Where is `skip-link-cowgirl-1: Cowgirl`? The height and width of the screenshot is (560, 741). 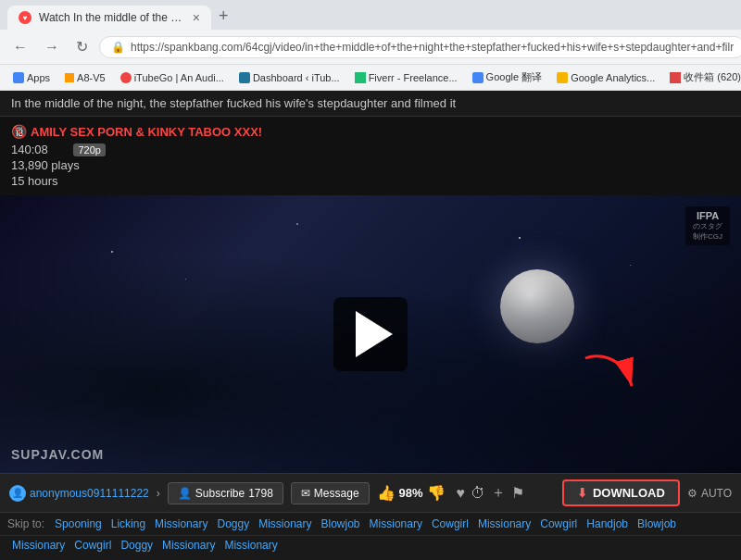 skip-link-cowgirl-1: Cowgirl is located at coordinates (450, 524).